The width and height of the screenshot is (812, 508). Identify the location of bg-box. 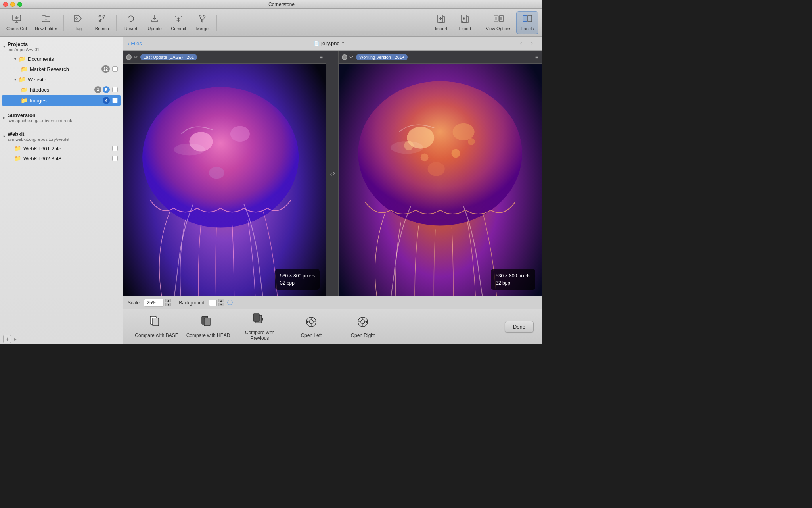
(213, 303).